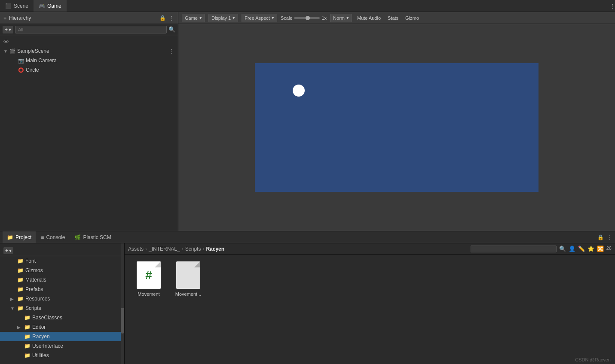 This screenshot has width=615, height=364. What do you see at coordinates (601, 237) in the screenshot?
I see `bottom-lock-icon: 🔒` at bounding box center [601, 237].